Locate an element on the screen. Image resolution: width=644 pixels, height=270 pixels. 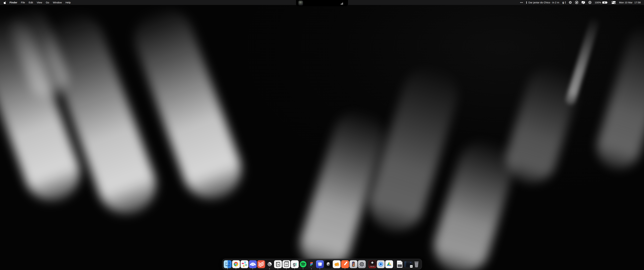
dock-item-cube-3d is located at coordinates (328, 264).